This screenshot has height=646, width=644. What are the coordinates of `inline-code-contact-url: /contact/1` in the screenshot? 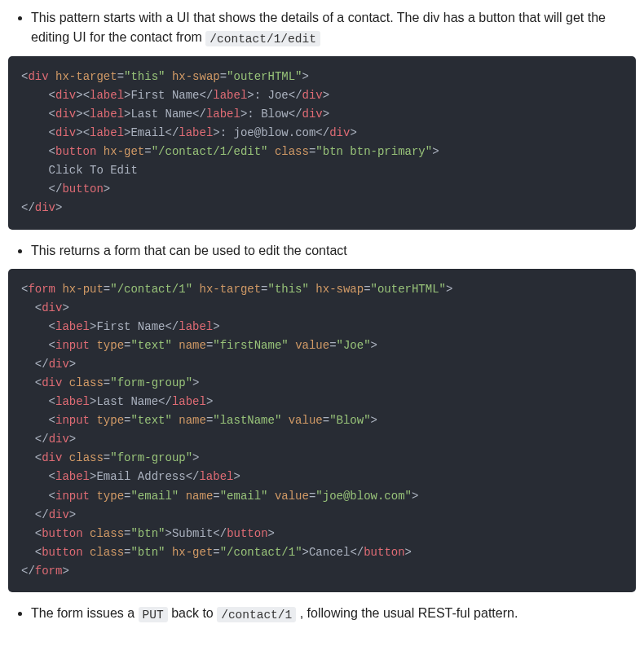 It's located at (256, 614).